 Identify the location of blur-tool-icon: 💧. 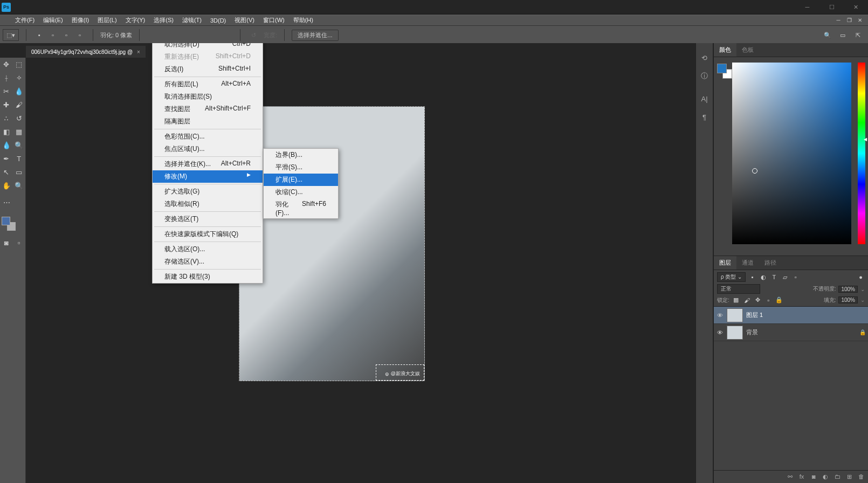
(6, 146).